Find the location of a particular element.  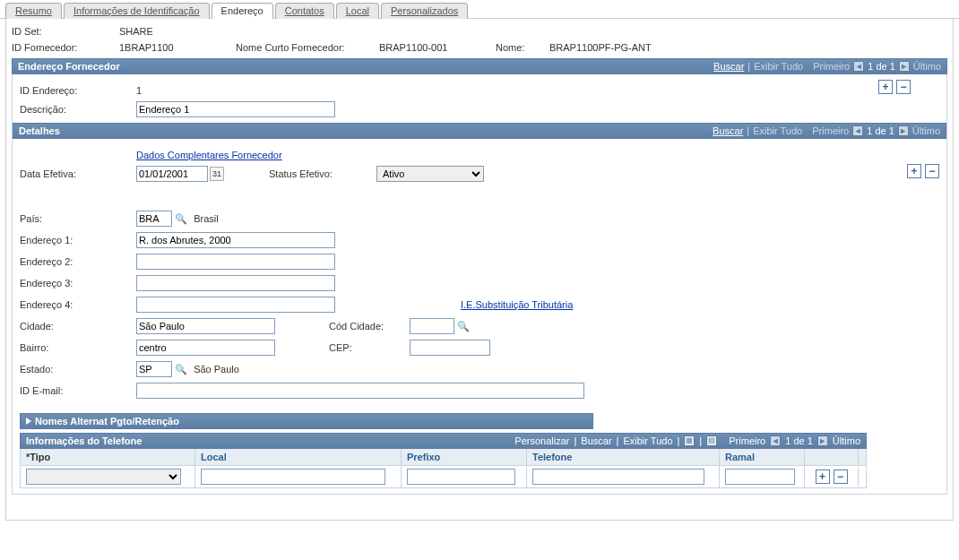

nomes-alternat-title: Nomes Alternat Pgto/Retenção is located at coordinates (108, 421).